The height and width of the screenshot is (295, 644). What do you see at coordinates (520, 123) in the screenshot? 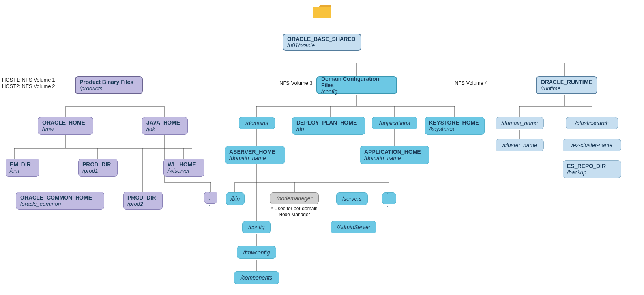
I see `node-rt-domain: /domain_name` at bounding box center [520, 123].